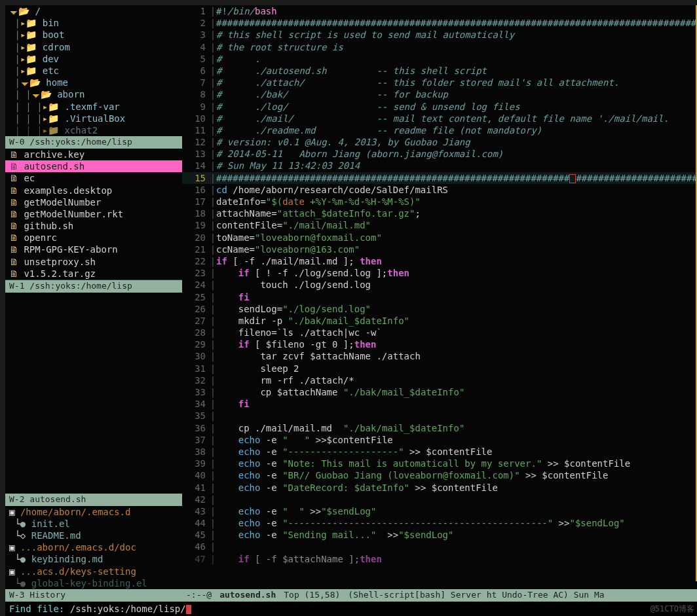  What do you see at coordinates (196, 416) in the screenshot?
I see `line-number: 35` at bounding box center [196, 416].